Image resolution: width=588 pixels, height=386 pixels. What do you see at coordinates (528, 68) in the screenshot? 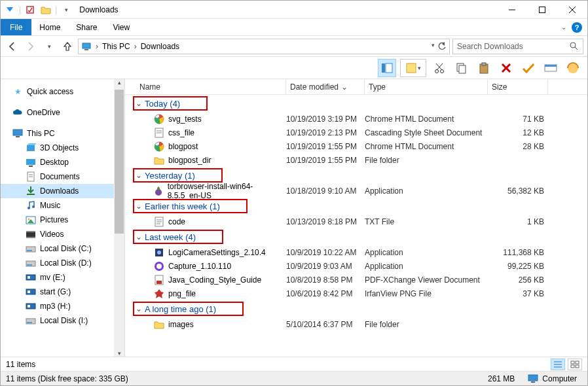
I see `check-icon` at bounding box center [528, 68].